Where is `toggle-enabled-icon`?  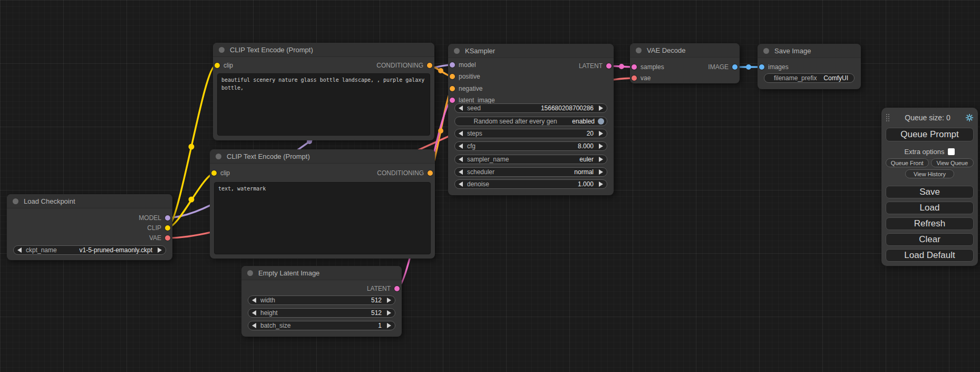
toggle-enabled-icon is located at coordinates (601, 121).